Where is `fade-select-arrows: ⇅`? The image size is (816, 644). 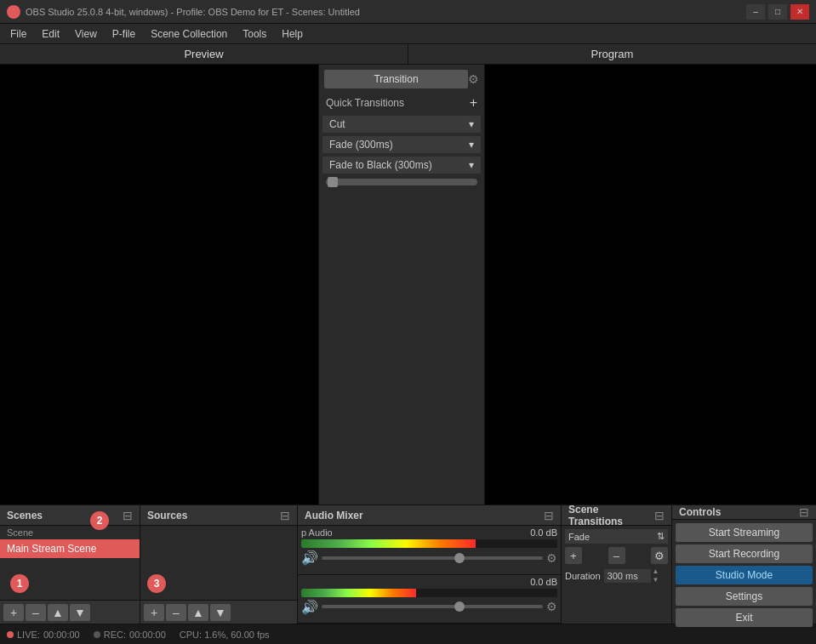
fade-select-arrows: ⇅ is located at coordinates (660, 536).